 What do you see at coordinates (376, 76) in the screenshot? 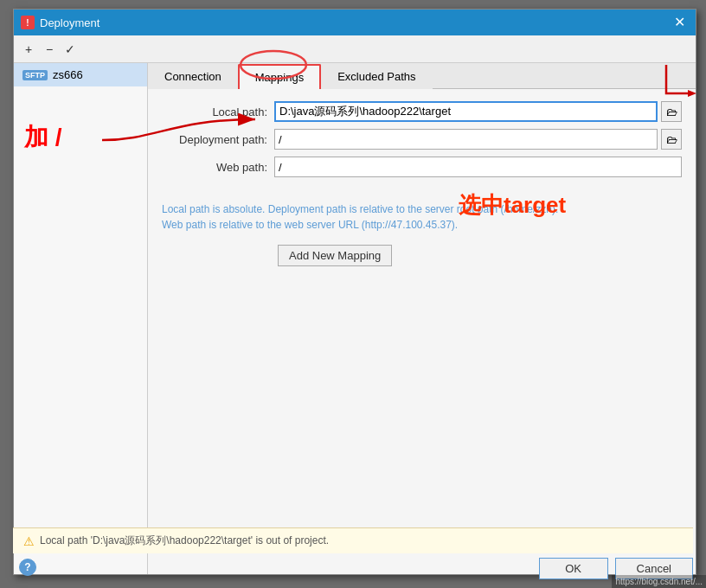
I see `tab-excluded-paths: Excluded Paths` at bounding box center [376, 76].